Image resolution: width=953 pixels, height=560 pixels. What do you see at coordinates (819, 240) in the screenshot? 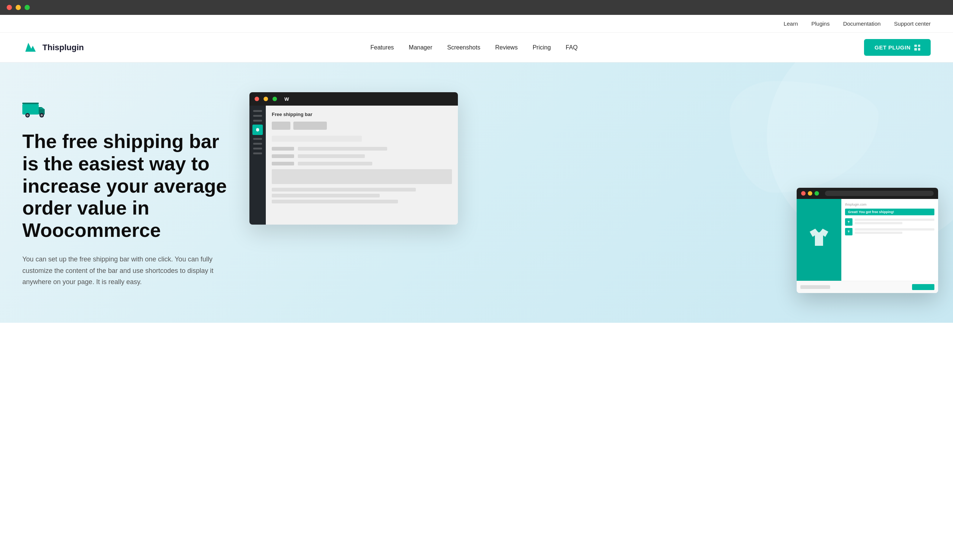
I see `tshirt-icon` at bounding box center [819, 240].